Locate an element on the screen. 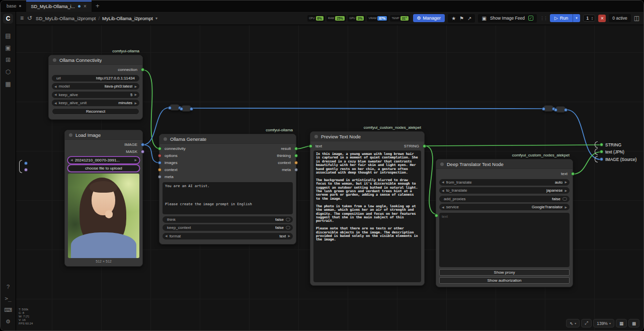 This screenshot has height=331, width=644. toggle-grid-button: ▦ is located at coordinates (621, 323).